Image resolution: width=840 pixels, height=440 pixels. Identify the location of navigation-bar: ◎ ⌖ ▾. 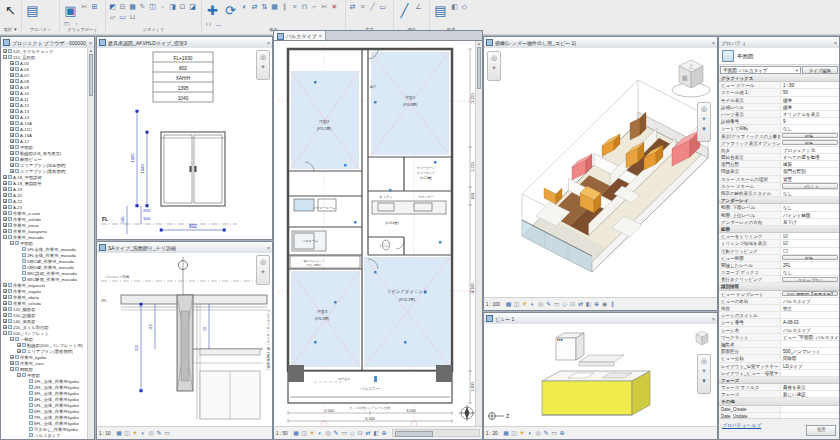
(704, 122).